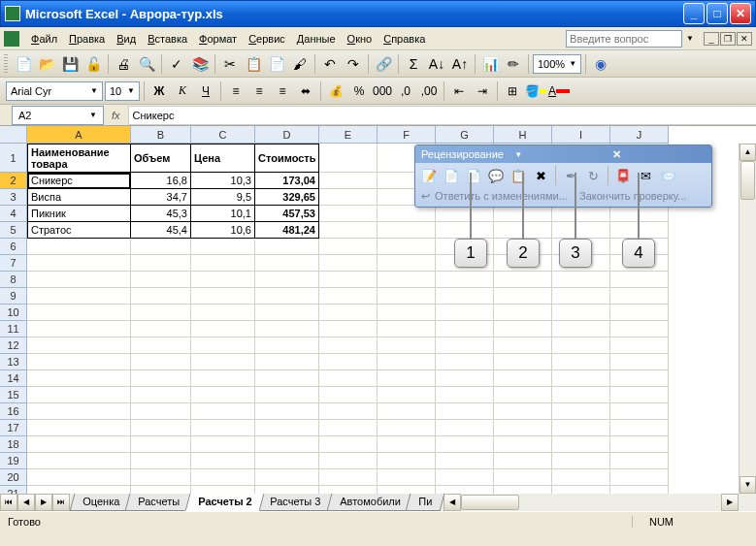  Describe the element at coordinates (161, 444) in the screenshot. I see `cell-B18` at that location.